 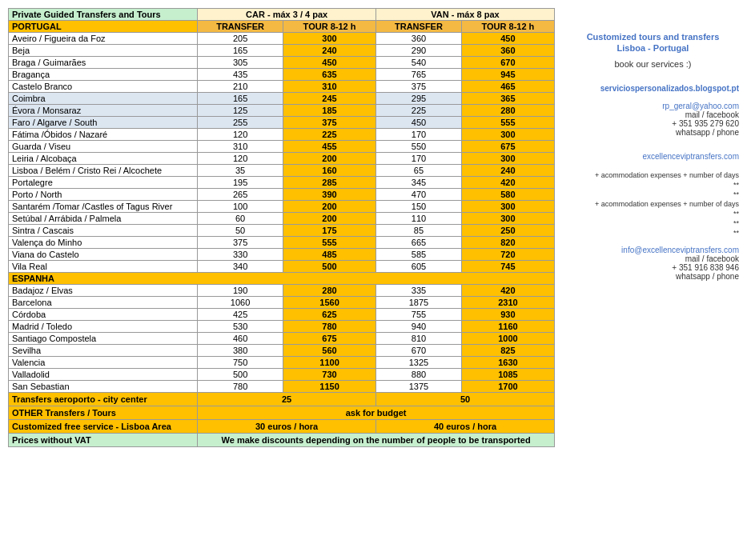 What do you see at coordinates (420, 219) in the screenshot?
I see `van-transfer-value: 110` at bounding box center [420, 219].